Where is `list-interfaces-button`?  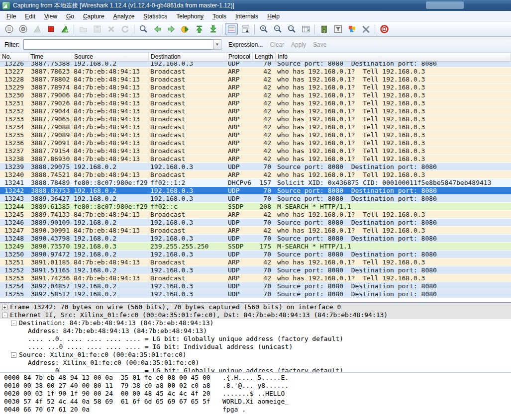 list-interfaces-button is located at coordinates (9, 29).